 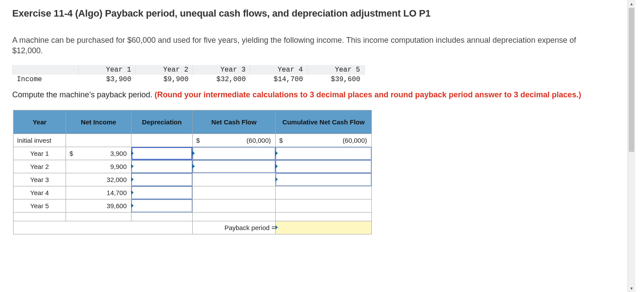 I want to click on table-row-year-4: Year 4 14,700, so click(x=193, y=192).